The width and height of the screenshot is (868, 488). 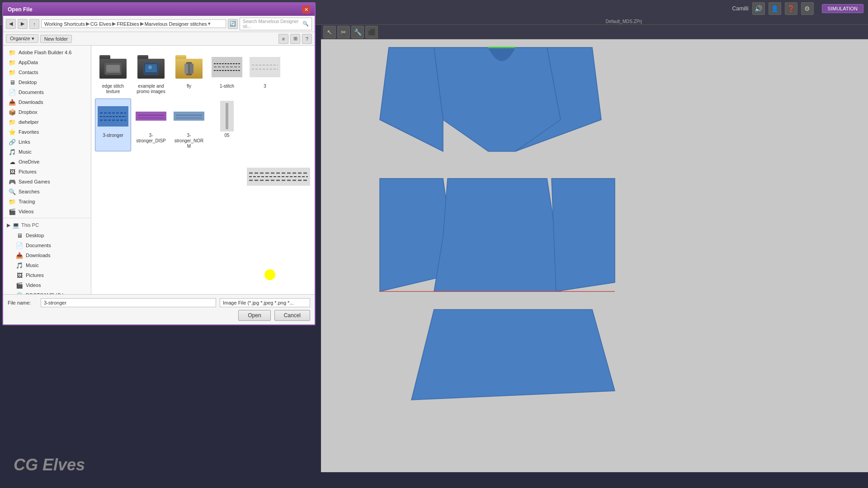 What do you see at coordinates (47, 245) in the screenshot?
I see `nav-item-thispc-docs: 📄 Documents` at bounding box center [47, 245].